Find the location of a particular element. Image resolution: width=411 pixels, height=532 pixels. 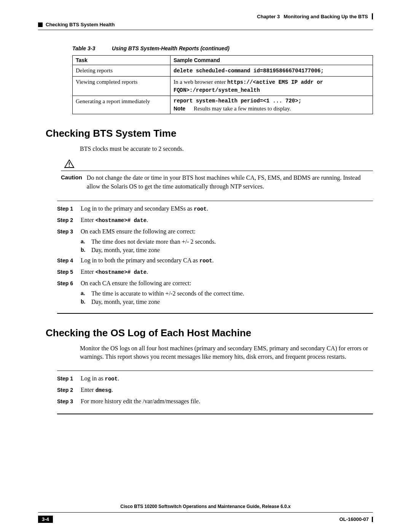

step: Step 1 Log in as root. is located at coordinates (215, 379).